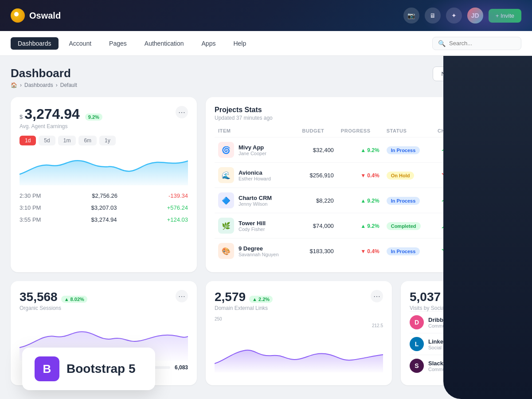  Describe the element at coordinates (18, 16) in the screenshot. I see `logo-icon` at that location.